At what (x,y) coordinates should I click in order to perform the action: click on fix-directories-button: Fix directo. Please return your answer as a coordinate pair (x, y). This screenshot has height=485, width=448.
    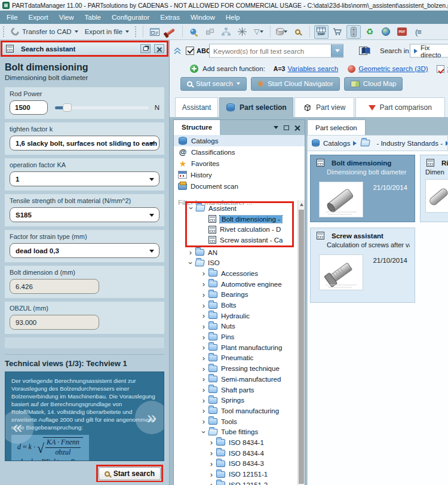
    Looking at the image, I should click on (429, 51).